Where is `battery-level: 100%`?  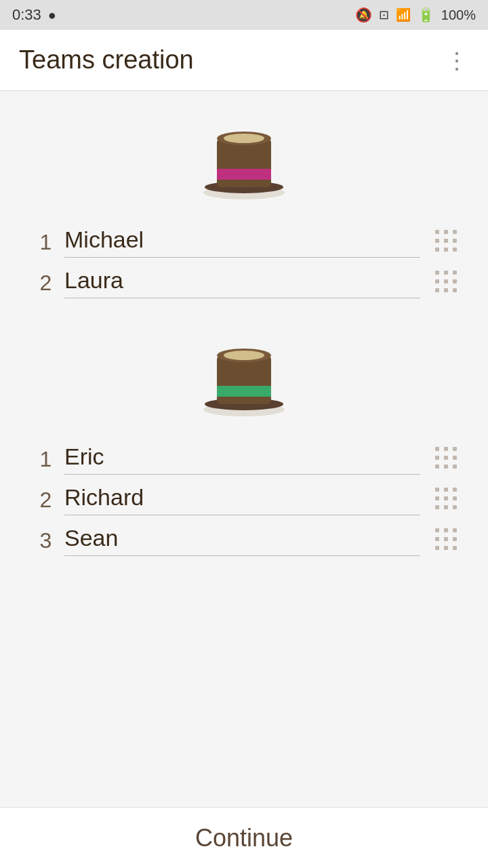
battery-level: 100% is located at coordinates (458, 15).